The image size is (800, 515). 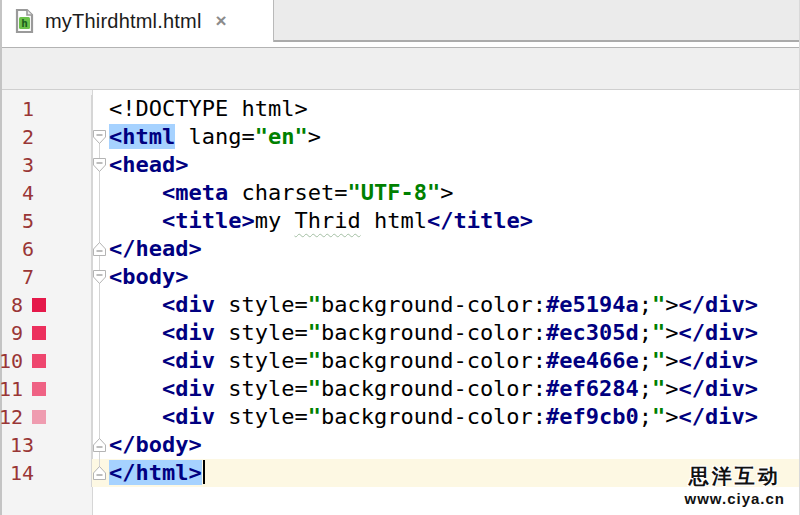 What do you see at coordinates (28, 165) in the screenshot?
I see `line-number: 3` at bounding box center [28, 165].